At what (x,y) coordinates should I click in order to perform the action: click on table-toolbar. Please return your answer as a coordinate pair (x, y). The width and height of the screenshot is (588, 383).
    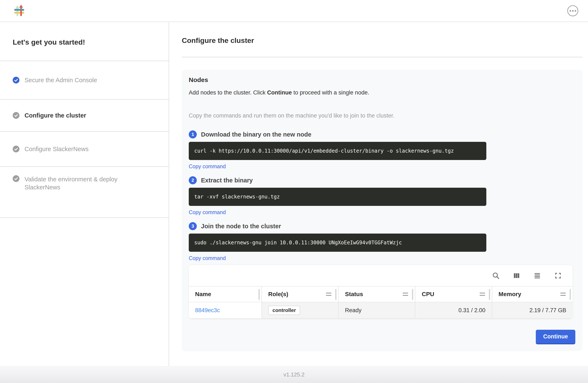
    Looking at the image, I should click on (381, 276).